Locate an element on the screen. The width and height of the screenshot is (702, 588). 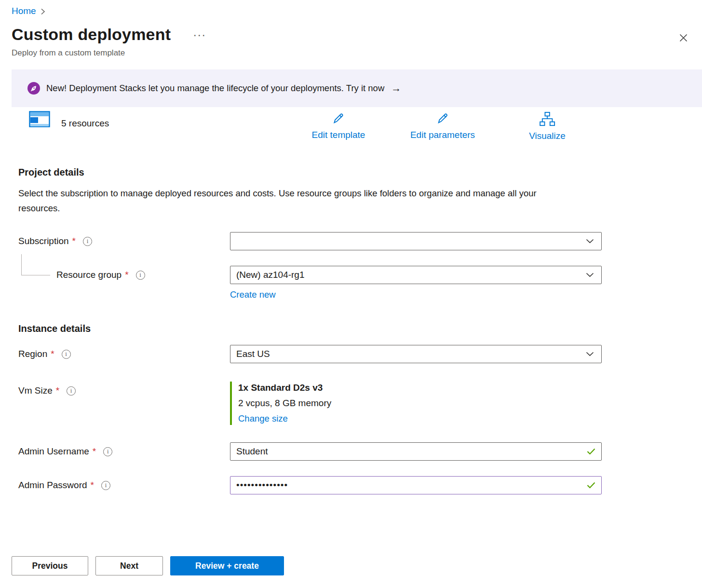
subscription-row: Subscription * is located at coordinates (354, 241).